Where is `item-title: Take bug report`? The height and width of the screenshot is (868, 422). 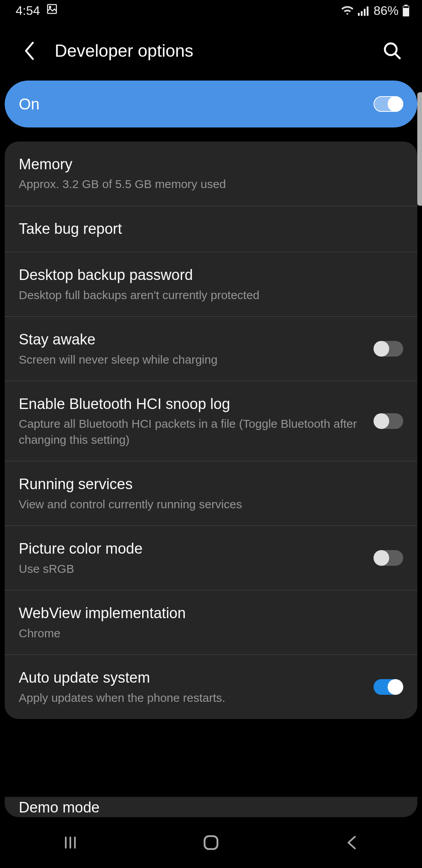 item-title: Take bug report is located at coordinates (207, 229).